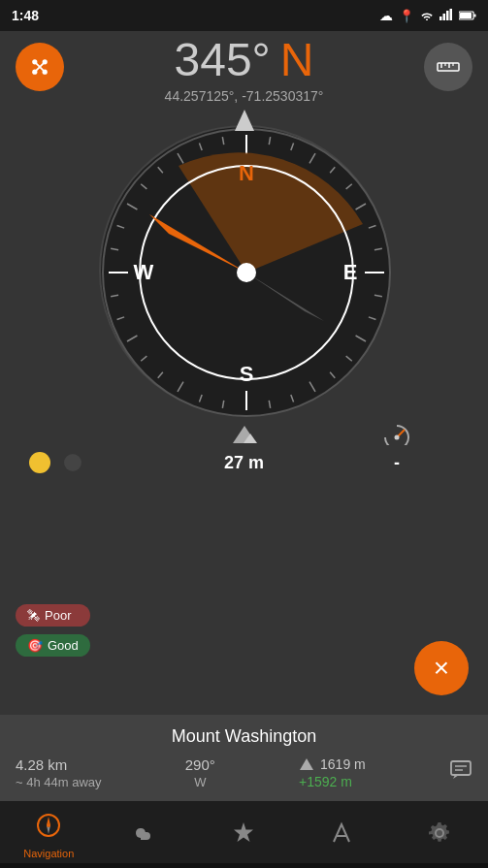 This screenshot has height=868, width=488. What do you see at coordinates (332, 782) in the screenshot?
I see `dest-elev-gain: +1592 m` at bounding box center [332, 782].